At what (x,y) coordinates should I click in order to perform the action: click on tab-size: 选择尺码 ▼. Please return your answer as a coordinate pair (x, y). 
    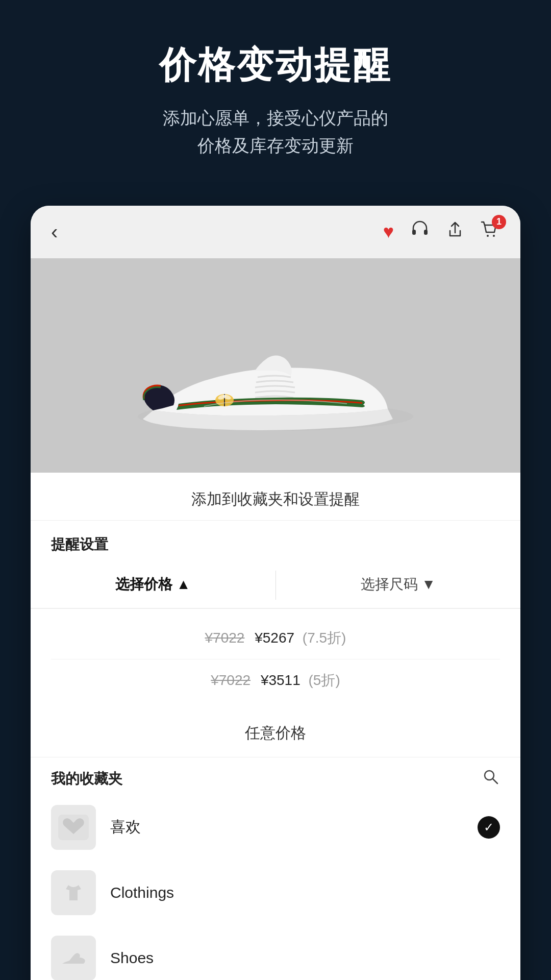
    Looking at the image, I should click on (398, 585).